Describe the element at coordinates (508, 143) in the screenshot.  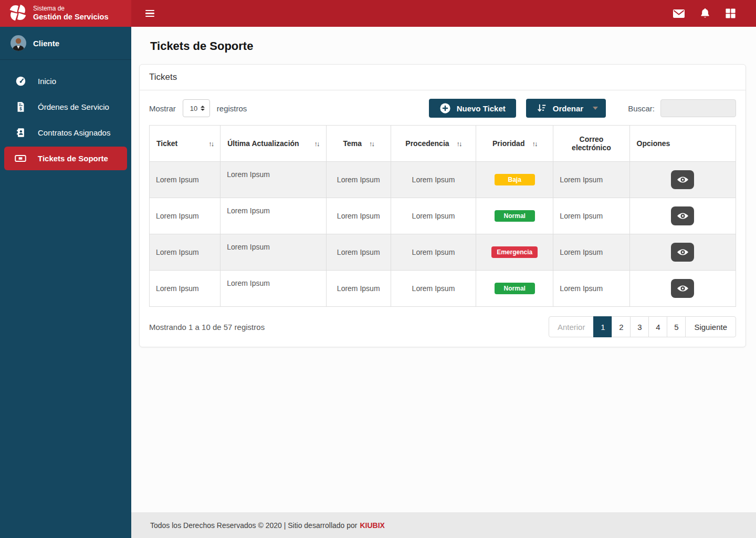
I see `column-label: Prioridad` at that location.